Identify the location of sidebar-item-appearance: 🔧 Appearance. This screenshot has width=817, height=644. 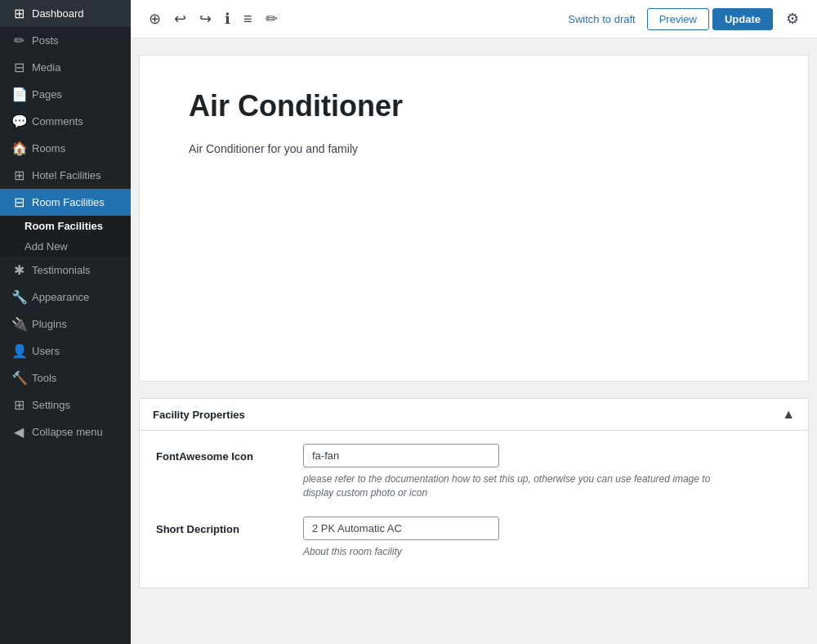
(65, 297).